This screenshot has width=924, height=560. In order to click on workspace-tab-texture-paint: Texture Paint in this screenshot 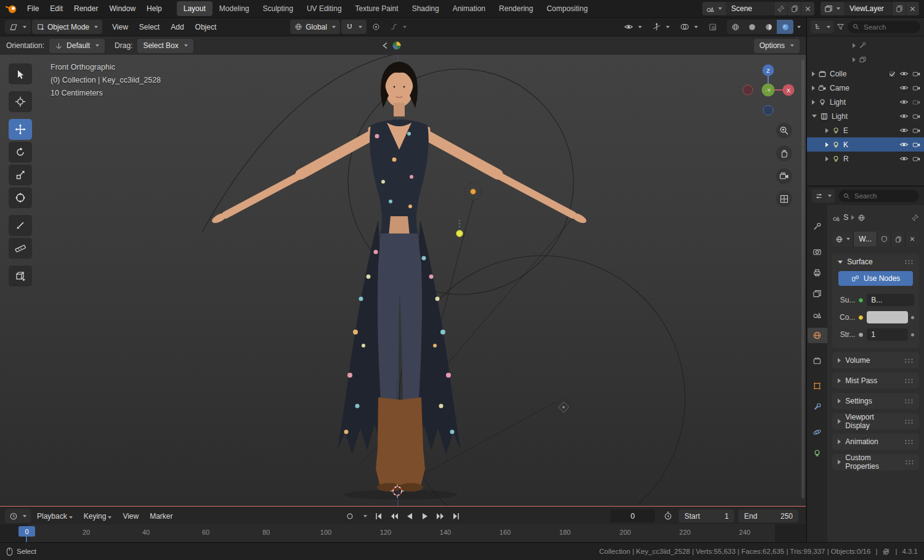, I will do `click(377, 9)`.